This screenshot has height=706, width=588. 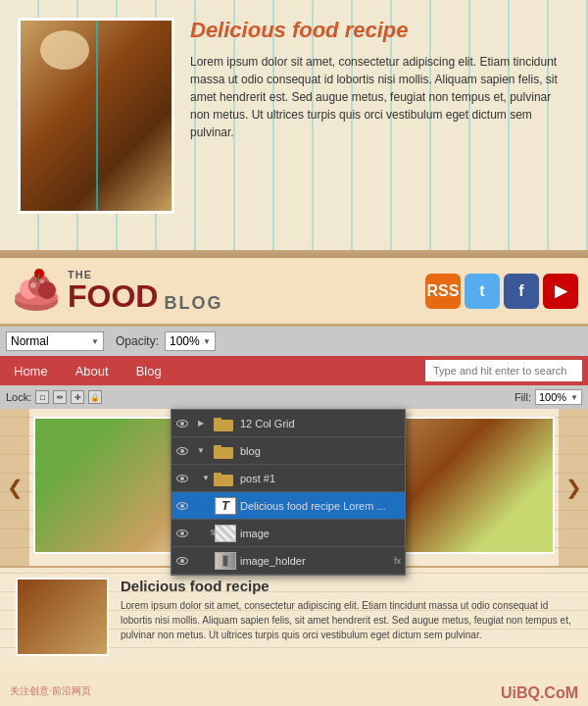 What do you see at coordinates (319, 424) in the screenshot?
I see `layer-name-grid: 12 Col Grid` at bounding box center [319, 424].